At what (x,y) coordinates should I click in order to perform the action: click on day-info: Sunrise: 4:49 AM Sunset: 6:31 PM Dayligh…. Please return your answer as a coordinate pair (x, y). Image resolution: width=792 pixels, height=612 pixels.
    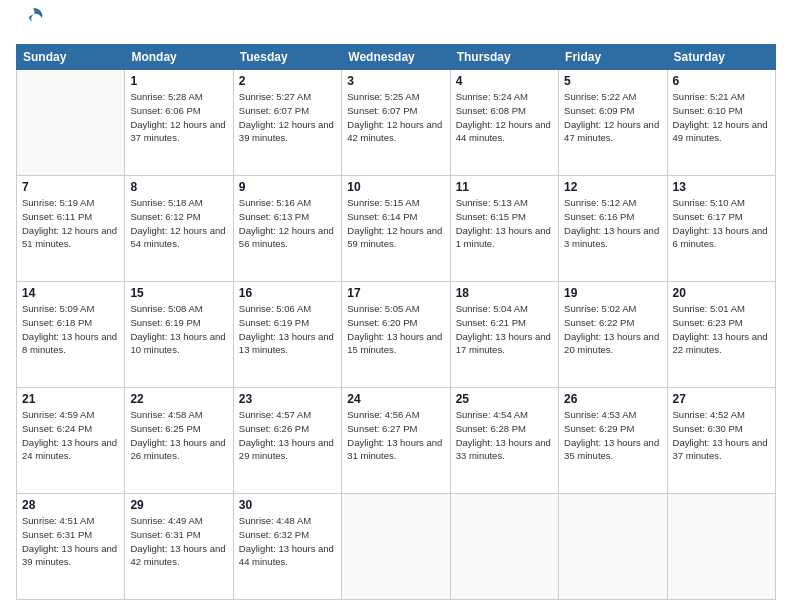
    Looking at the image, I should click on (178, 542).